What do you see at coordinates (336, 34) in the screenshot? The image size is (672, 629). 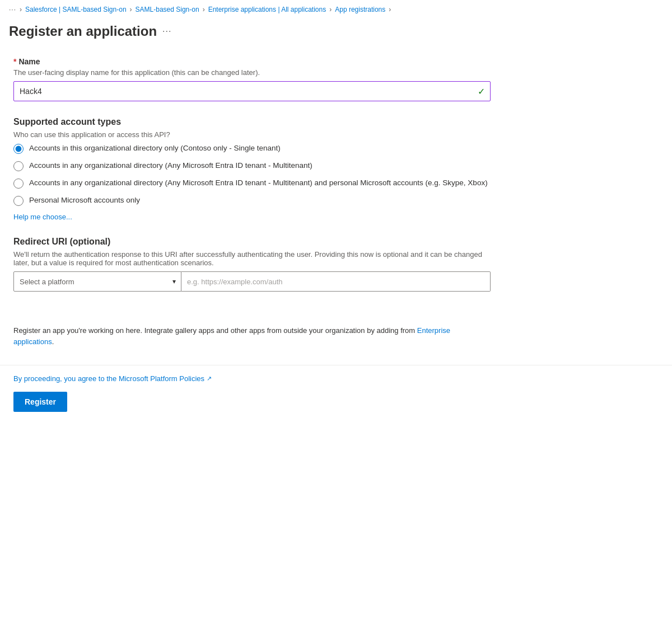 I see `page-header: Register an application ···` at bounding box center [336, 34].